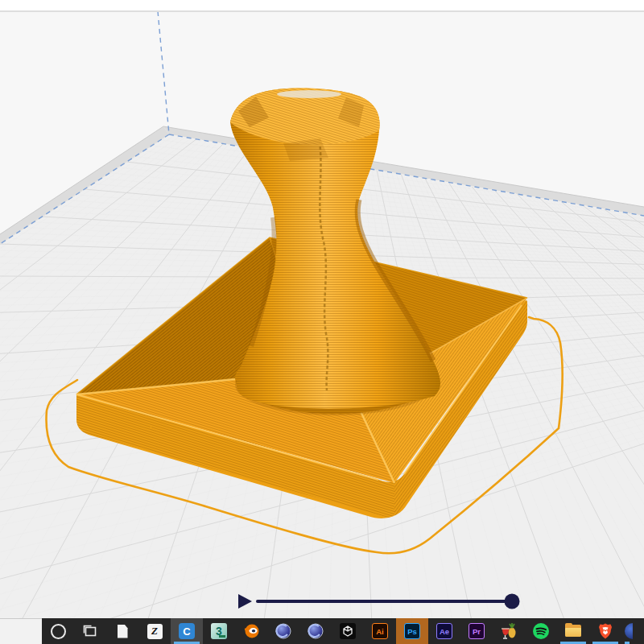  Describe the element at coordinates (541, 631) in the screenshot. I see `taskbar-icon-spotify` at that location.